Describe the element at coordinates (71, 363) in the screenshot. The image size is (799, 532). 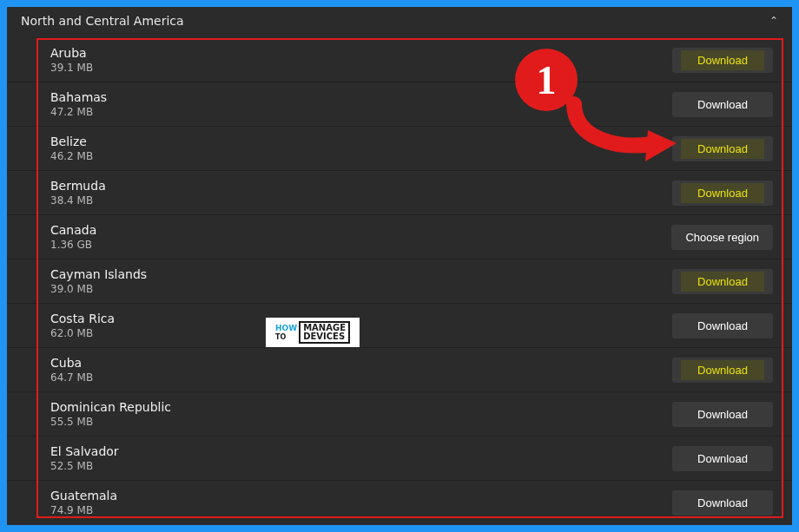
I see `region-name: Cuba` at that location.